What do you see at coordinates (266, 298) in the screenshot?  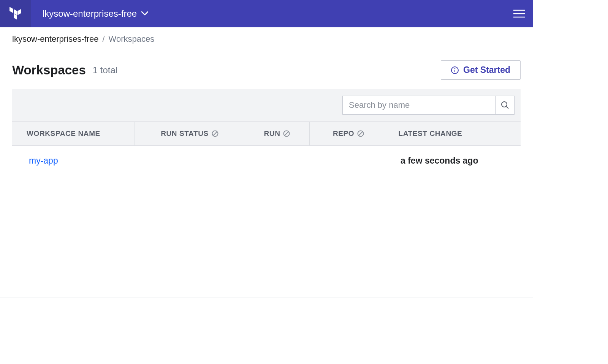 I see `footer-separator` at bounding box center [266, 298].